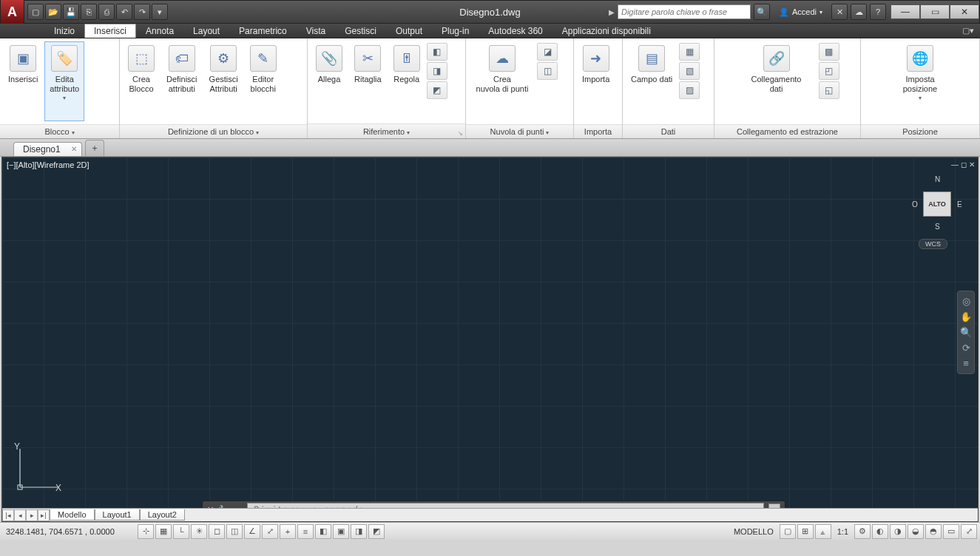 This screenshot has height=556, width=980. Describe the element at coordinates (754, 532) in the screenshot. I see `model-space-label: MODELLO` at that location.